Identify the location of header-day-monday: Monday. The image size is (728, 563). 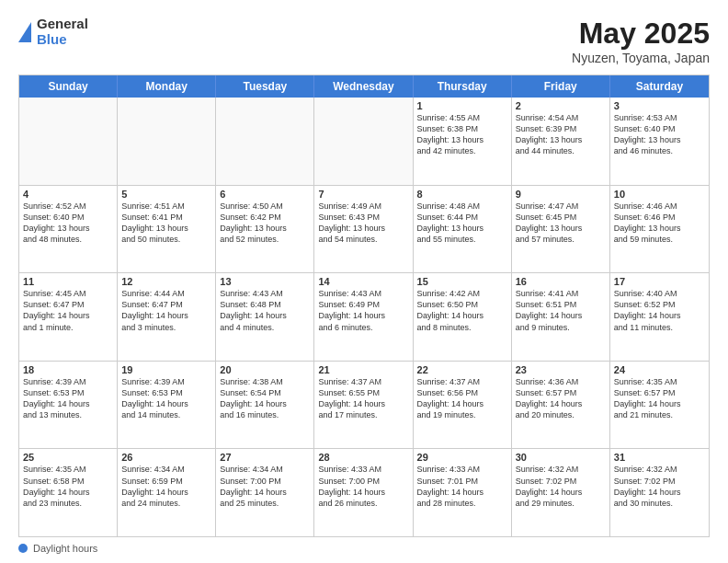
(167, 86).